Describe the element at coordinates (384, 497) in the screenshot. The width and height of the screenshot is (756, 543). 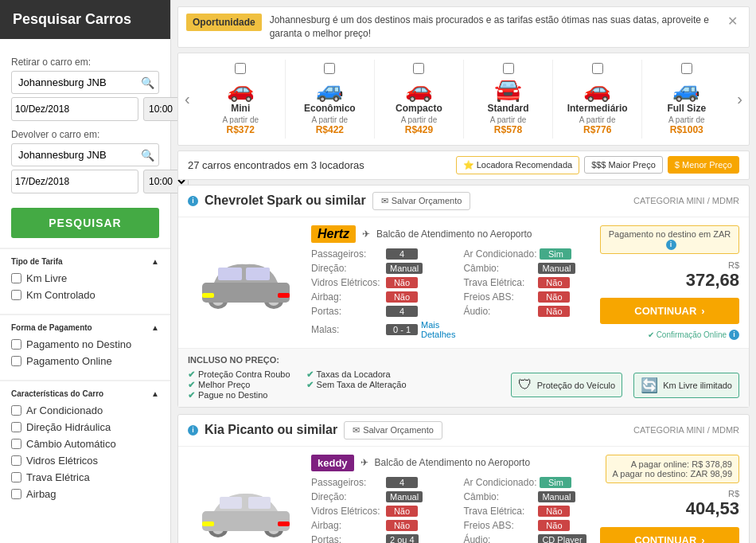
I see `spec-1-direcao: Direção: Manual` at that location.